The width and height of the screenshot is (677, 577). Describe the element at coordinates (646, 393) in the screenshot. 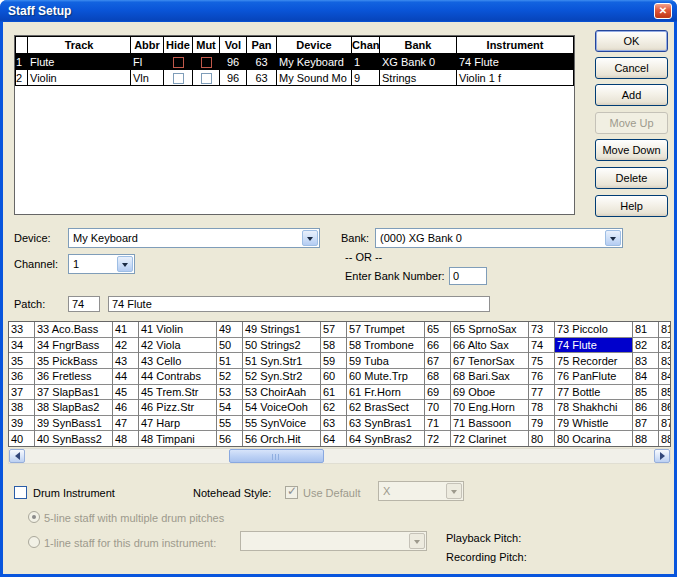

I see `patch-number-cell: 85` at that location.